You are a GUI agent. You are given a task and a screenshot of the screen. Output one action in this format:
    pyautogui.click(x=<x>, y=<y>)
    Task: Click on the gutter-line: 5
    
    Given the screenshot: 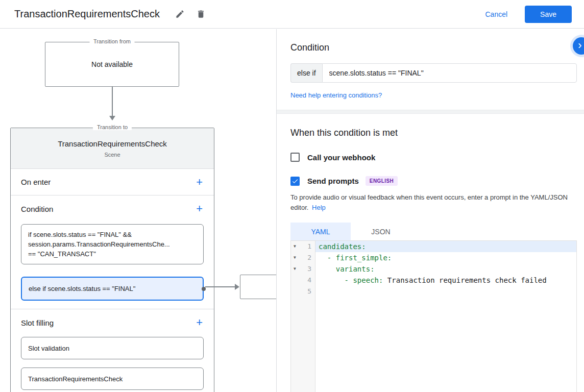 What is the action you would take?
    pyautogui.click(x=303, y=291)
    